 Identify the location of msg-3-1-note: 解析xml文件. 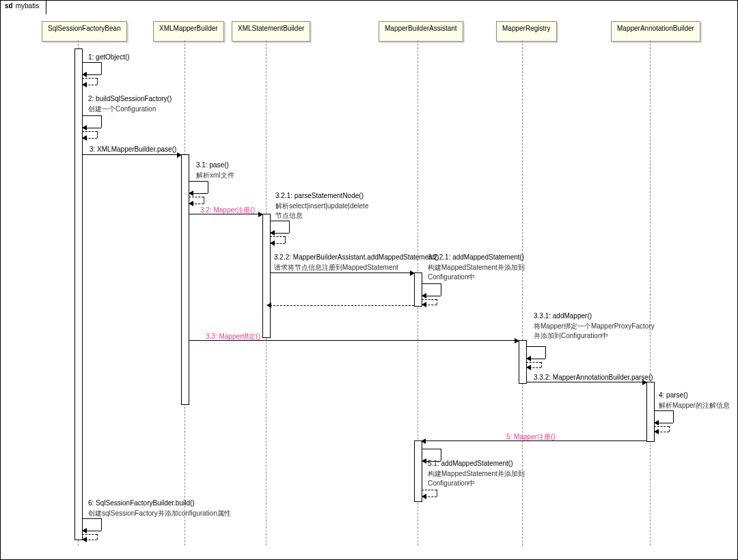
(215, 176).